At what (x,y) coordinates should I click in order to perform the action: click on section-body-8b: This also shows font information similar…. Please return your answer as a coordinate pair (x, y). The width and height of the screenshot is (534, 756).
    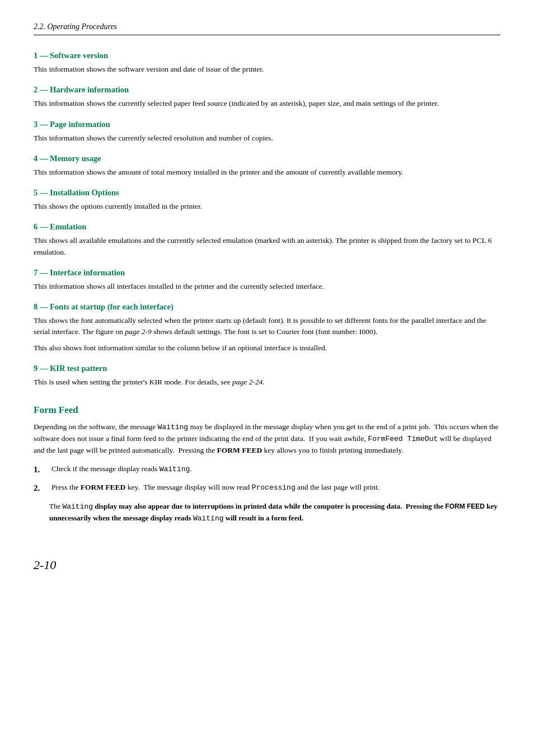
    Looking at the image, I should click on (267, 348).